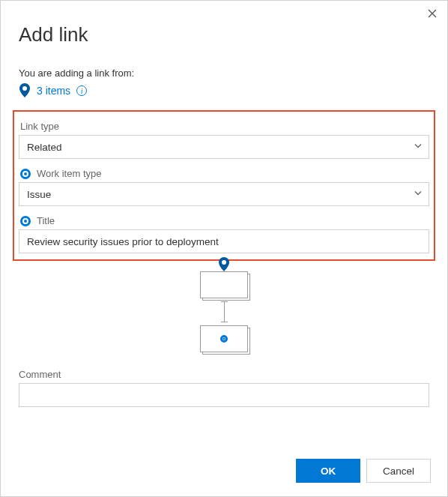 Image resolution: width=448 pixels, height=497 pixels. I want to click on relationship-diagram, so click(224, 312).